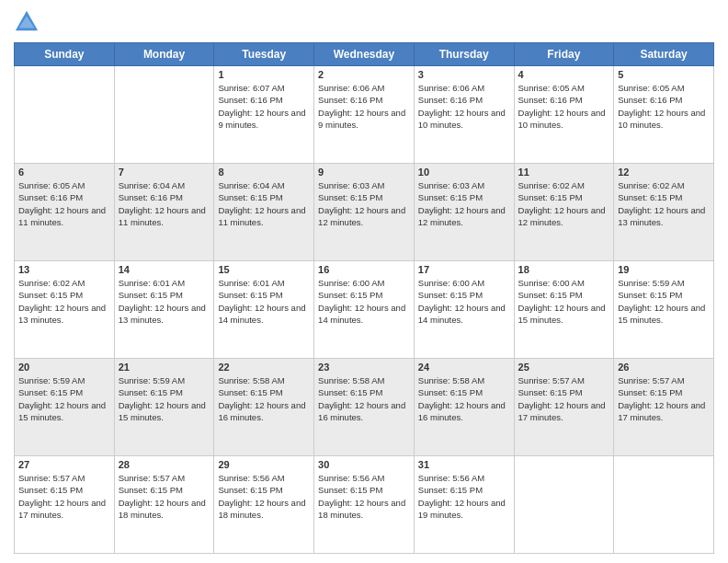 The width and height of the screenshot is (728, 563). I want to click on column-header-friday: Friday, so click(564, 55).